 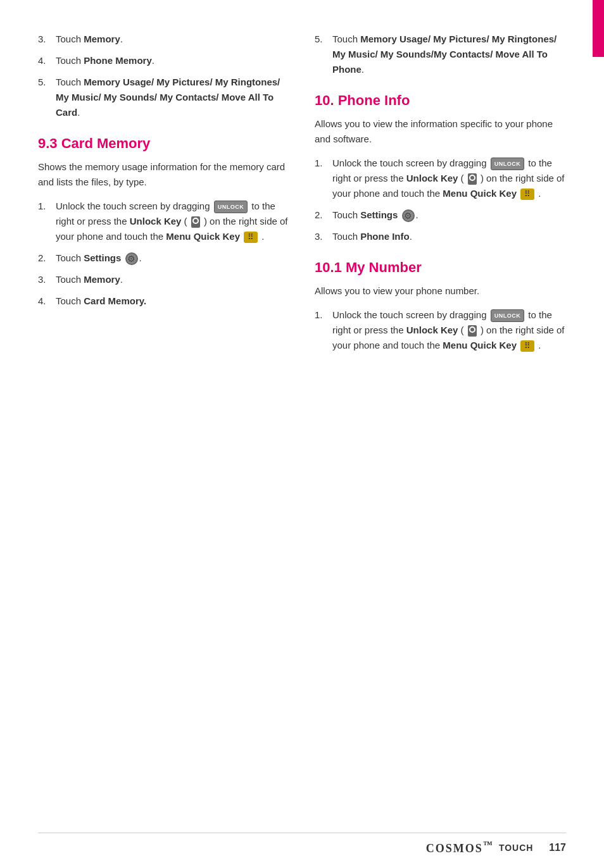 What do you see at coordinates (598, 28) in the screenshot?
I see `pink-tab` at bounding box center [598, 28].